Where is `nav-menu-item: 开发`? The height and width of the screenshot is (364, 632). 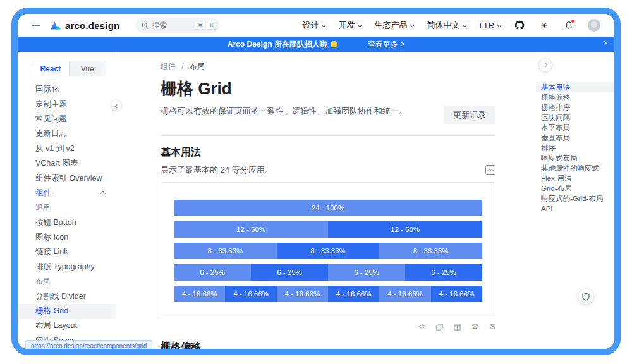 nav-menu-item: 开发 is located at coordinates (349, 25).